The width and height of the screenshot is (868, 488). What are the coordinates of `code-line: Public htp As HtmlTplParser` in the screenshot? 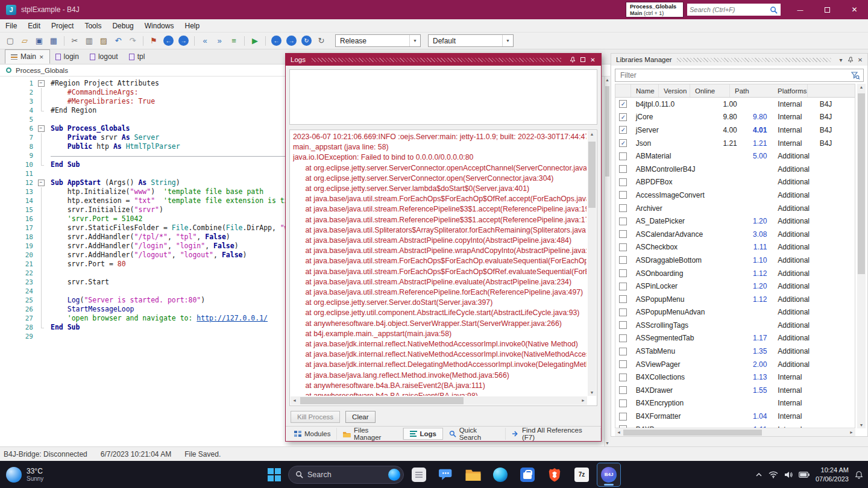 It's located at (116, 147).